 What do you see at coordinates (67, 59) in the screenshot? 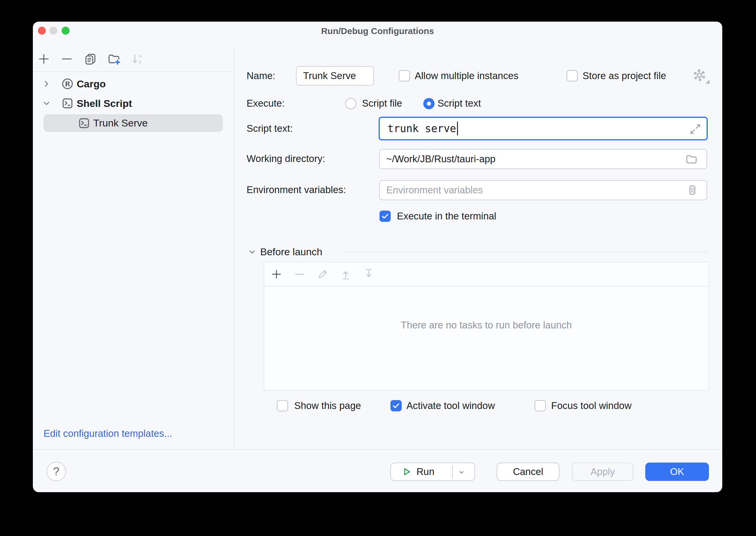
I see `remove-configuration-button` at bounding box center [67, 59].